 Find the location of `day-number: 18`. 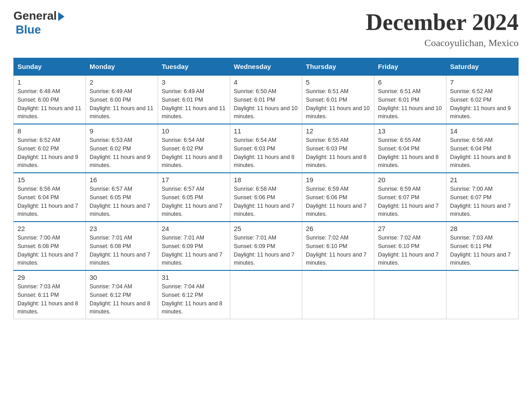

day-number: 18 is located at coordinates (266, 180).